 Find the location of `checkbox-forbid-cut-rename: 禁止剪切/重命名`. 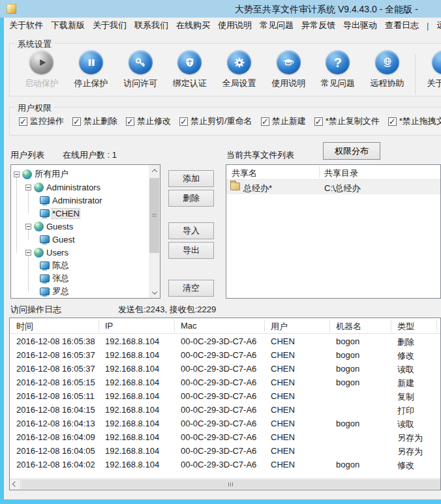

checkbox-forbid-cut-rename: 禁止剪切/重命名 is located at coordinates (216, 121).